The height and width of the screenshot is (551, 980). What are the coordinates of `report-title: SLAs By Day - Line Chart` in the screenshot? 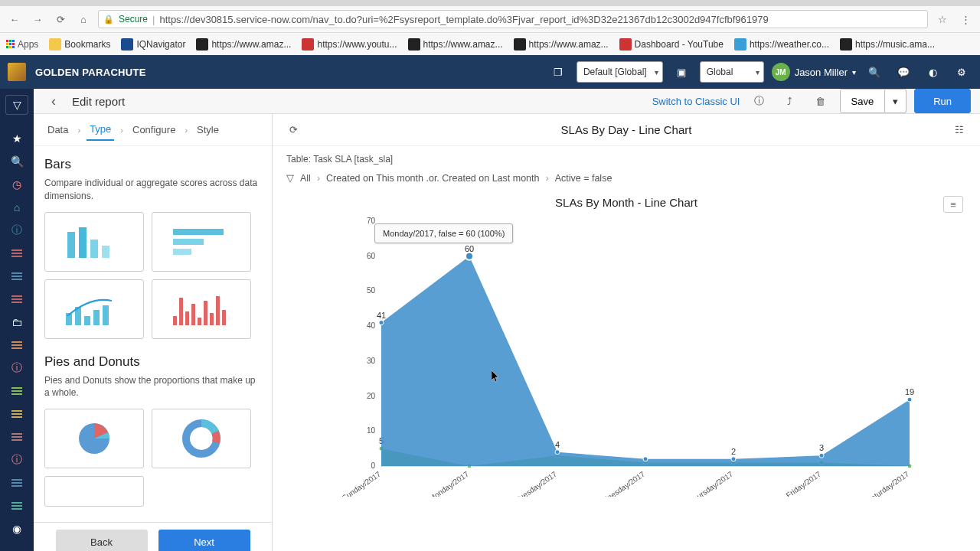 It's located at (626, 130).